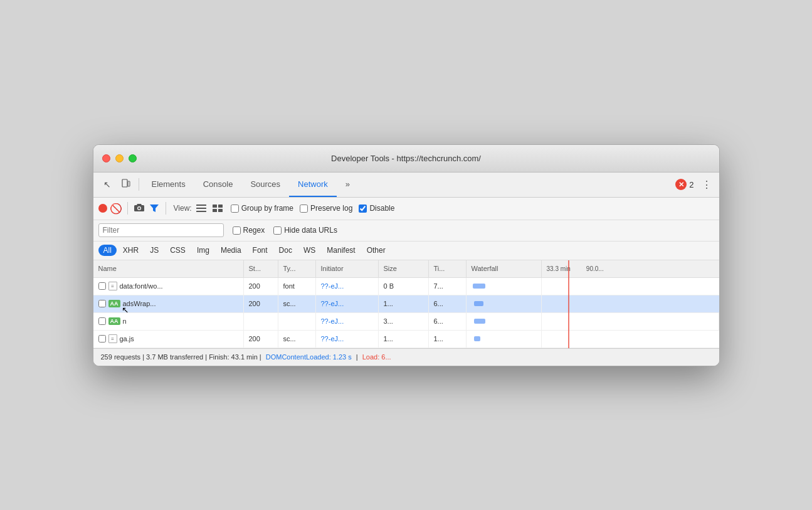  I want to click on tab-overflow: », so click(347, 184).